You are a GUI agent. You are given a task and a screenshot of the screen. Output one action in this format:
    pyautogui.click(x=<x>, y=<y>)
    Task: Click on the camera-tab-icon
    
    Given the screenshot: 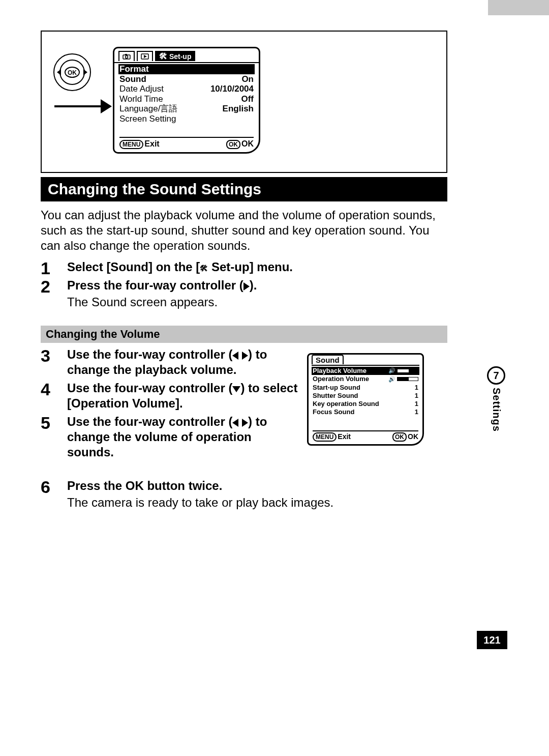 What is the action you would take?
    pyautogui.click(x=127, y=56)
    